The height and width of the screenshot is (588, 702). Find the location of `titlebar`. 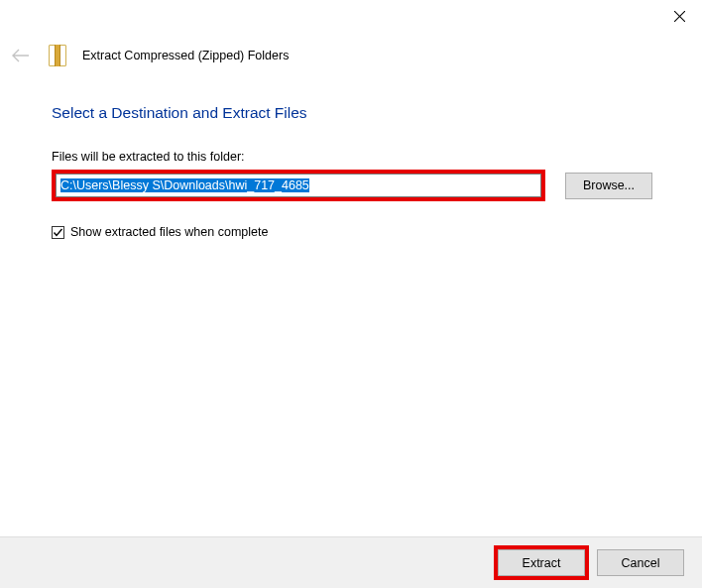

titlebar is located at coordinates (351, 16).